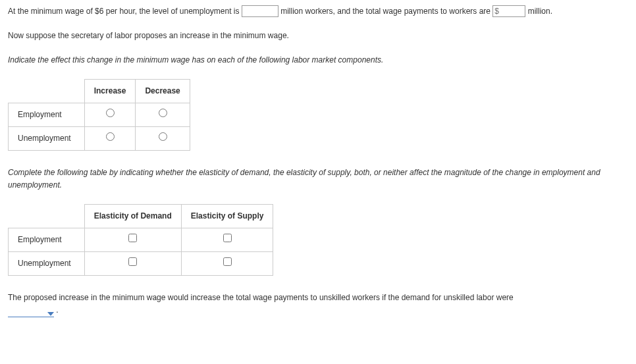 This screenshot has width=636, height=364. I want to click on wage-payments-input, so click(509, 11).